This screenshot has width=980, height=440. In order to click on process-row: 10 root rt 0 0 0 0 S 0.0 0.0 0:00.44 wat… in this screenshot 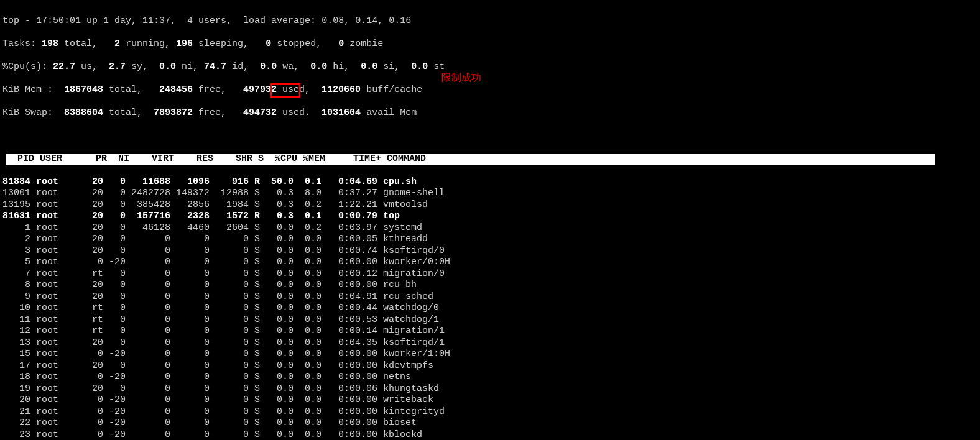, I will do `click(490, 308)`.